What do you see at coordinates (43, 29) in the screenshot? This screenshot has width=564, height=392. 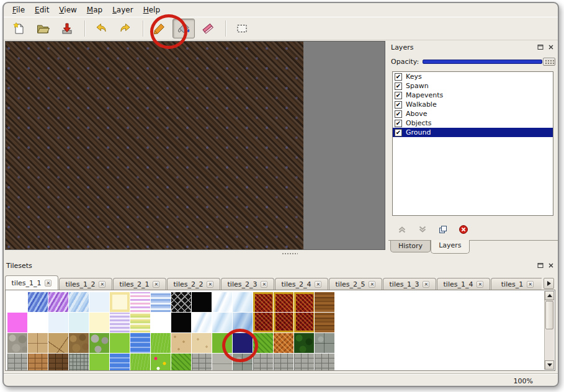 I see `open-map-button` at bounding box center [43, 29].